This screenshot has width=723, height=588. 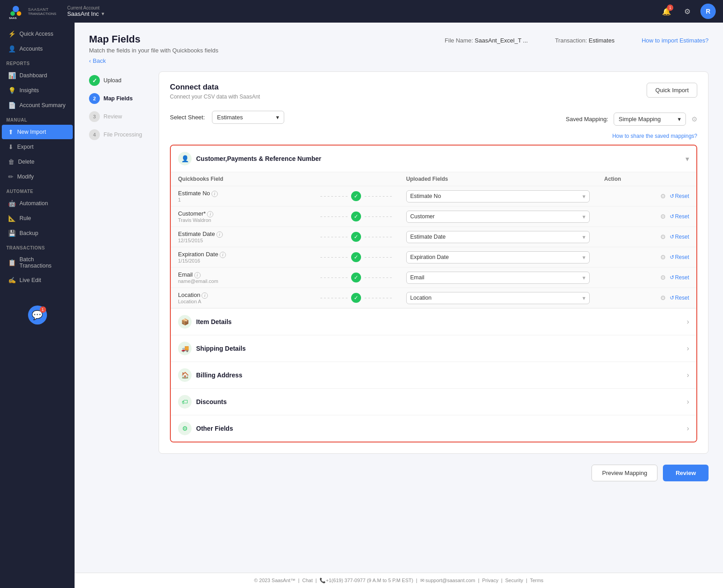 I want to click on billing-address-expand-icon: ›, so click(x=688, y=375).